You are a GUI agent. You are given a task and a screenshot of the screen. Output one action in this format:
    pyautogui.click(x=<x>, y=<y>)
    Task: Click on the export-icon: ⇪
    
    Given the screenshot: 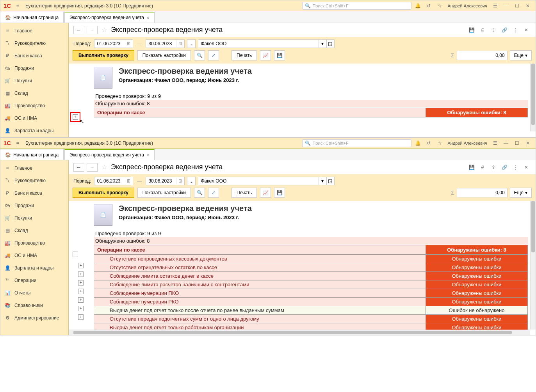 What is the action you would take?
    pyautogui.click(x=493, y=167)
    